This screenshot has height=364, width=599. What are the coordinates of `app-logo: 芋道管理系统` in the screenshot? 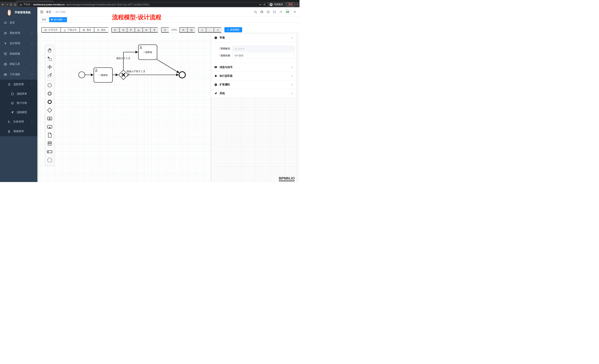 It's located at (19, 12).